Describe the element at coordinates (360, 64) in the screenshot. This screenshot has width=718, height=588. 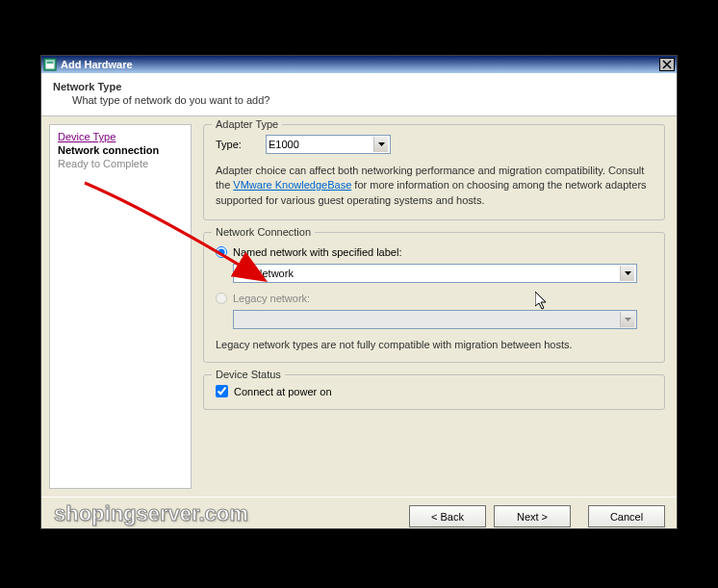
I see `window-title: Add Hardware` at that location.